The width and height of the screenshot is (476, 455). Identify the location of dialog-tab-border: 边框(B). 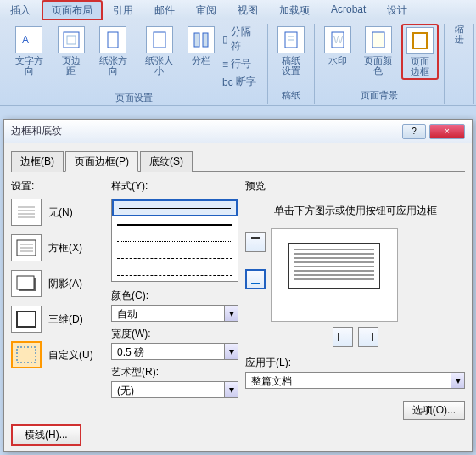
(37, 161).